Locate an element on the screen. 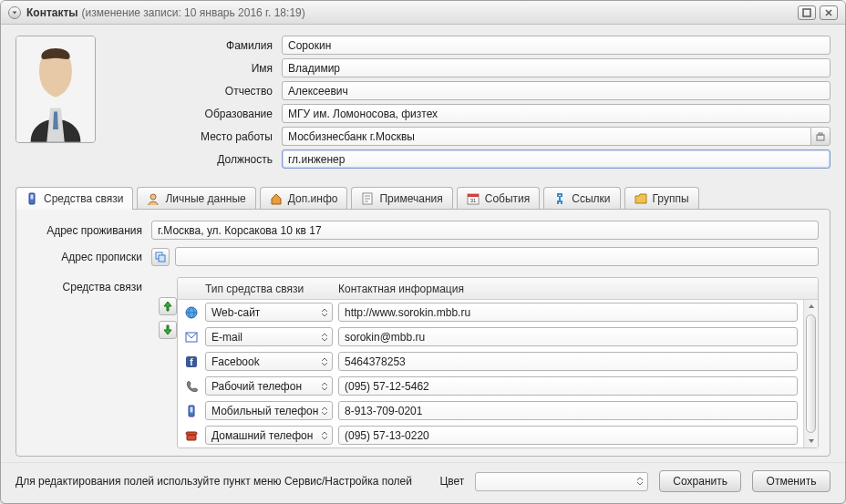 The width and height of the screenshot is (846, 504). calendar-icon: 31 is located at coordinates (473, 199).